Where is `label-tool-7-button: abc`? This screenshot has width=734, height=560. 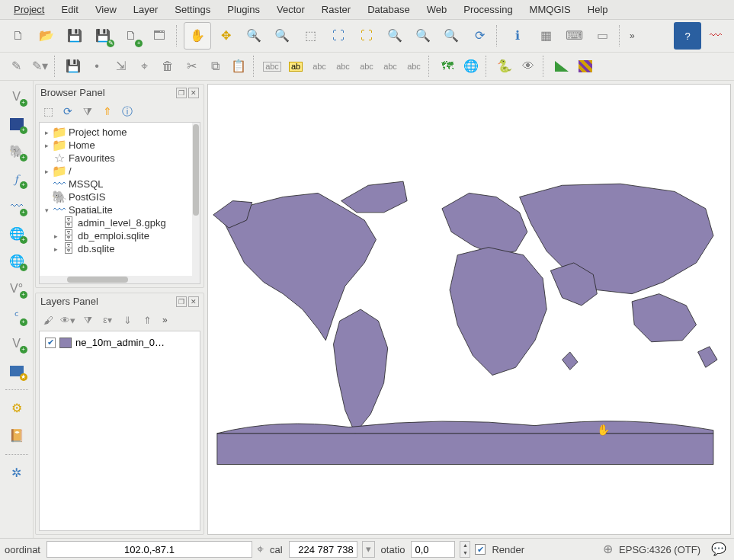
label-tool-7-button: abc is located at coordinates (414, 66).